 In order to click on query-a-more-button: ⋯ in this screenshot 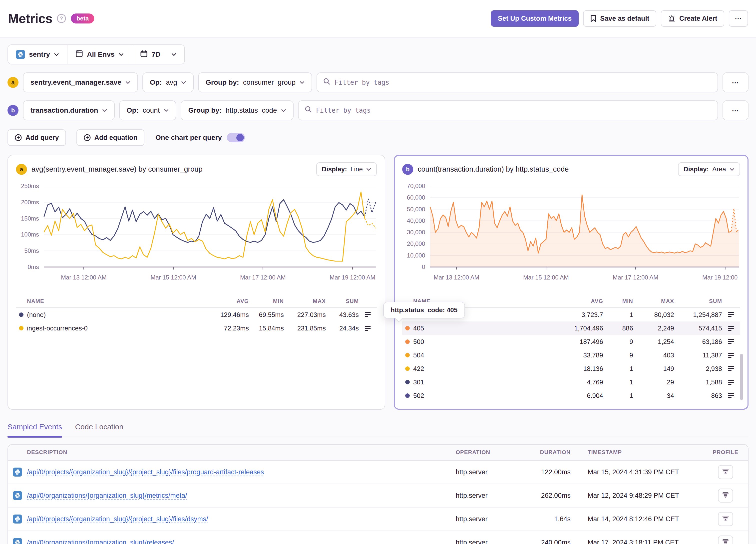, I will do `click(736, 82)`.